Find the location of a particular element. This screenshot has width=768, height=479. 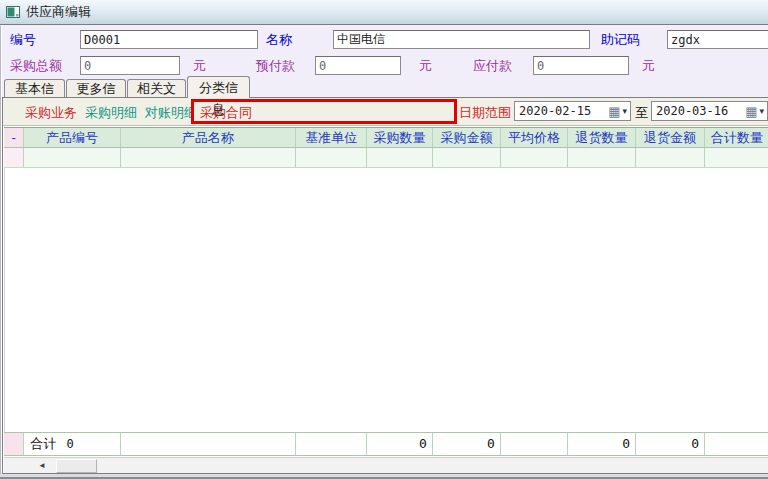

footer-purchase-amount: 0 is located at coordinates (467, 444).